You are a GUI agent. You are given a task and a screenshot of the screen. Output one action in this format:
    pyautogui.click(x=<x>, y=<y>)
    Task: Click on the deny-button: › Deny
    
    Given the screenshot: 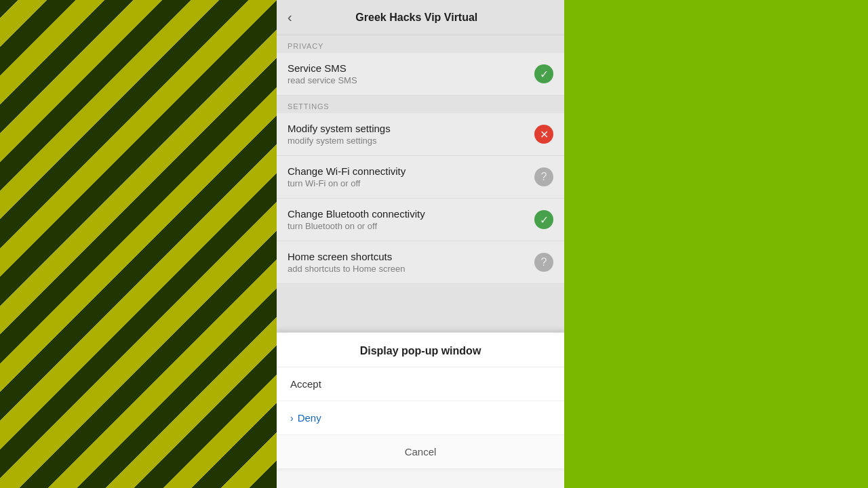 What is the action you would take?
    pyautogui.click(x=420, y=418)
    